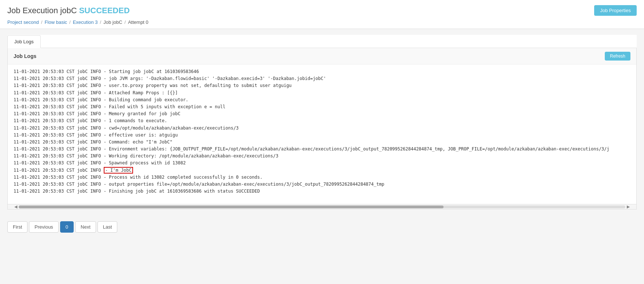  I want to click on breadcrumb: Project second / Flow basic / Execution …, so click(322, 24).